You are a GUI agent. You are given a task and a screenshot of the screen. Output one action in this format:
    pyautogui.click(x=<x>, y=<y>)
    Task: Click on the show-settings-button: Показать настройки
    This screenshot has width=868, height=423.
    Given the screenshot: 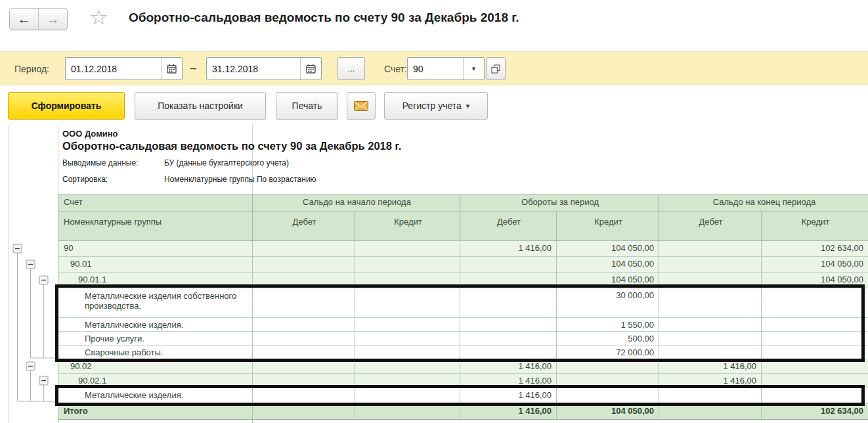 What is the action you would take?
    pyautogui.click(x=200, y=106)
    